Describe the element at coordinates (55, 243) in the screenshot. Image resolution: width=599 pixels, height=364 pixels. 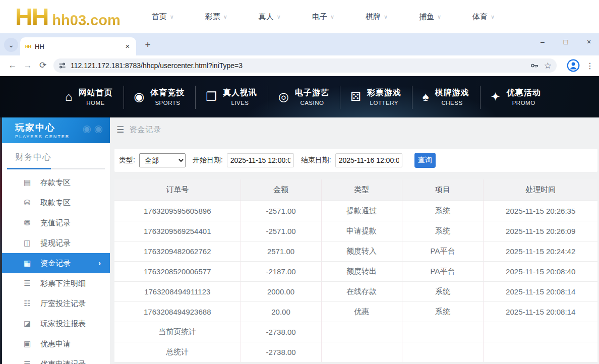
I see `sidebar-item-label: 提现记录` at that location.